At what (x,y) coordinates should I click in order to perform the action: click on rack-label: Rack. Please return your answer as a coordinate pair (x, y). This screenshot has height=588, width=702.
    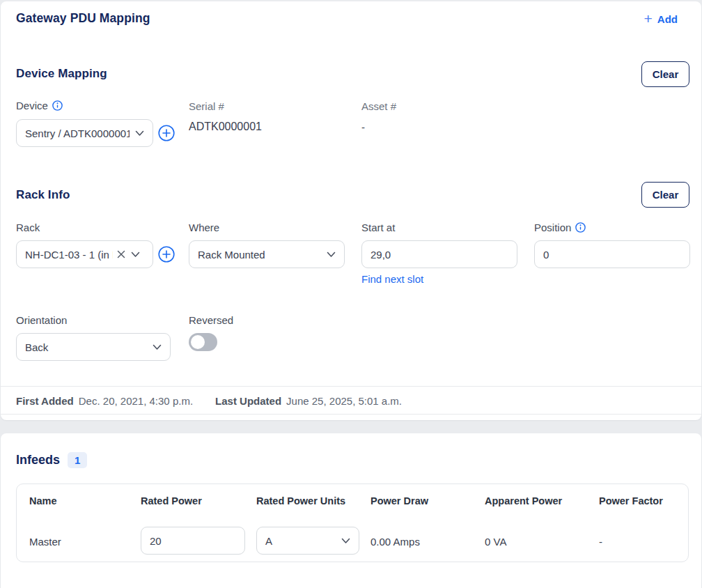
    Looking at the image, I should click on (28, 227).